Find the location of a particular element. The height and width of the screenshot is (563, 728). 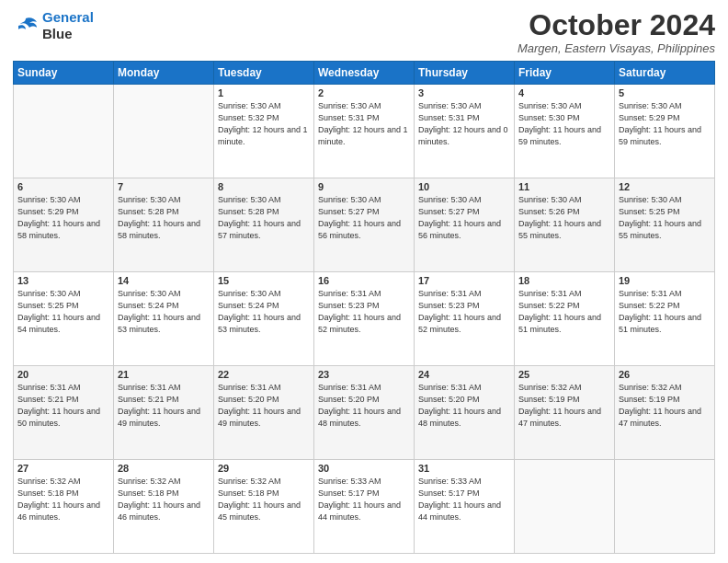

day-info: Sunrise: 5:31 AM Sunset: 5:23 PM Dayligh… is located at coordinates (464, 312).